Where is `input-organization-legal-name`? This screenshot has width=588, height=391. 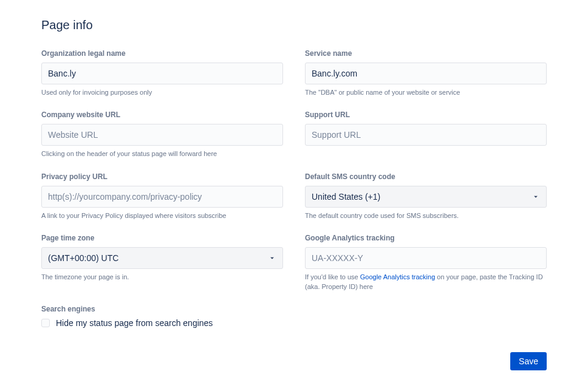
input-organization-legal-name is located at coordinates (162, 73).